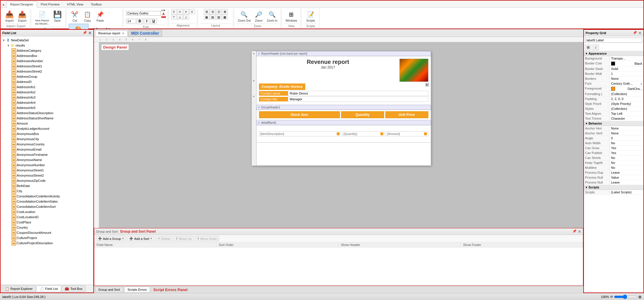 This screenshot has height=300, width=644. What do you see at coordinates (254, 54) in the screenshot?
I see `band-1-expand: ▼` at bounding box center [254, 54].